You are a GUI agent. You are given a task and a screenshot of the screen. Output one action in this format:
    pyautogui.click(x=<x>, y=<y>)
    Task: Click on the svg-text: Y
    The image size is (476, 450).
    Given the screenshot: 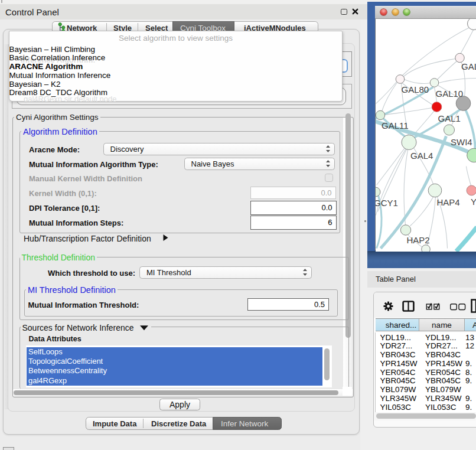 What is the action you would take?
    pyautogui.click(x=474, y=201)
    